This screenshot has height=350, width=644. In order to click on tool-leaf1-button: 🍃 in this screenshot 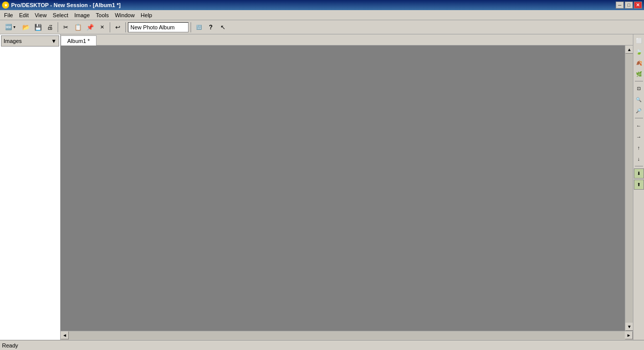, I will do `click(639, 52)`.